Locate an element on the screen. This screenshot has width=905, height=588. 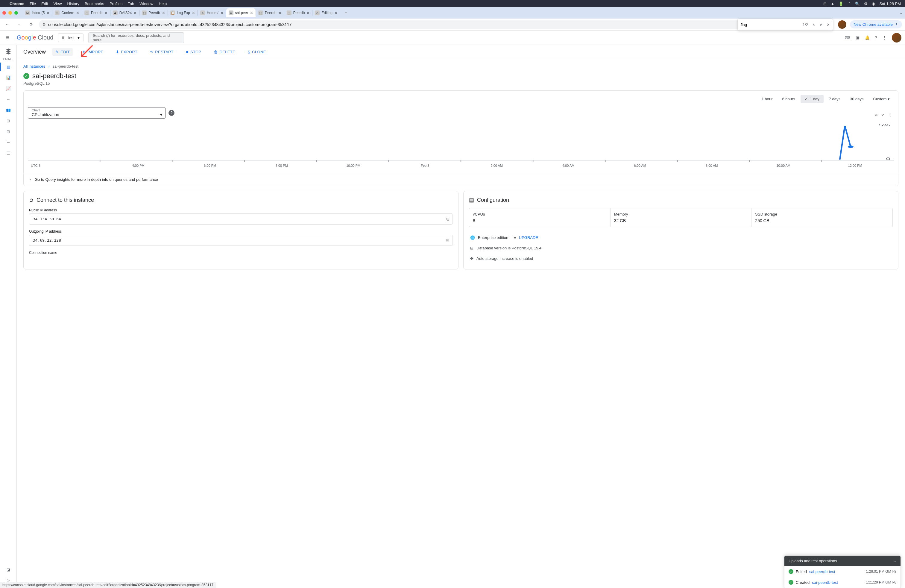
rail-item: 📈 is located at coordinates (8, 88).